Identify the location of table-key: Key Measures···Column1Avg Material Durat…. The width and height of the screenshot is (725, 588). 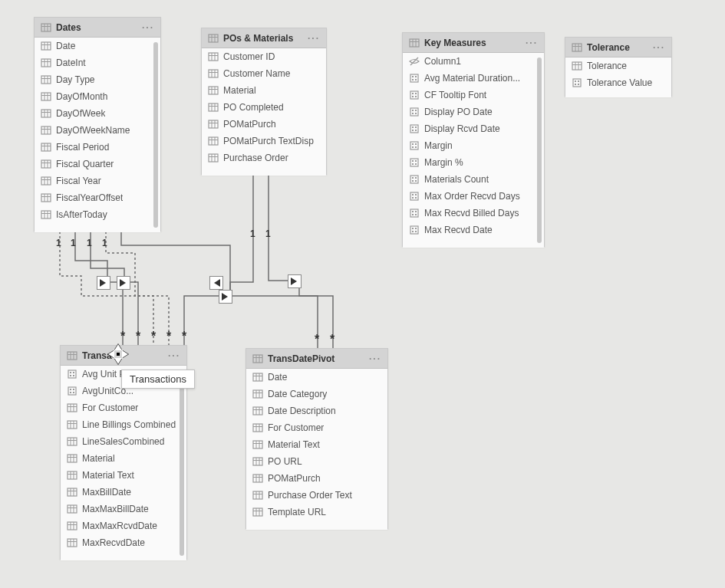
(473, 140).